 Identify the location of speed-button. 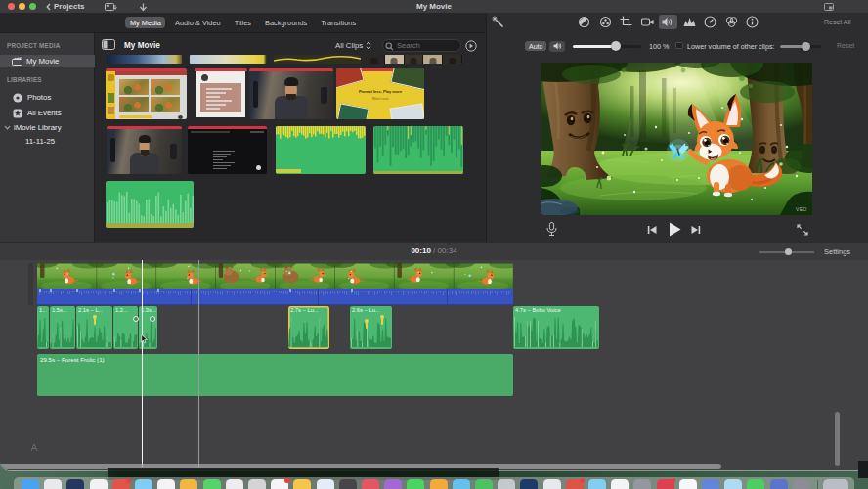
(710, 22).